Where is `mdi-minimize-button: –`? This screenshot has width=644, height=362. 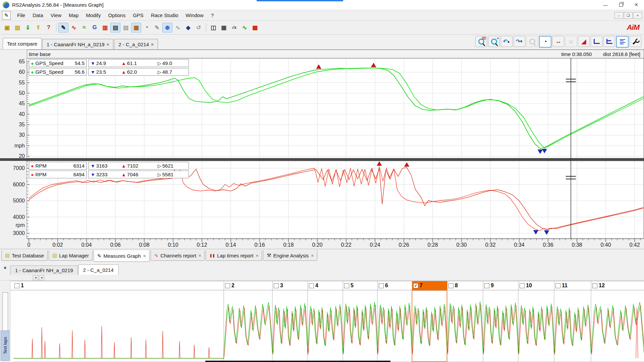 mdi-minimize-button: – is located at coordinates (619, 15).